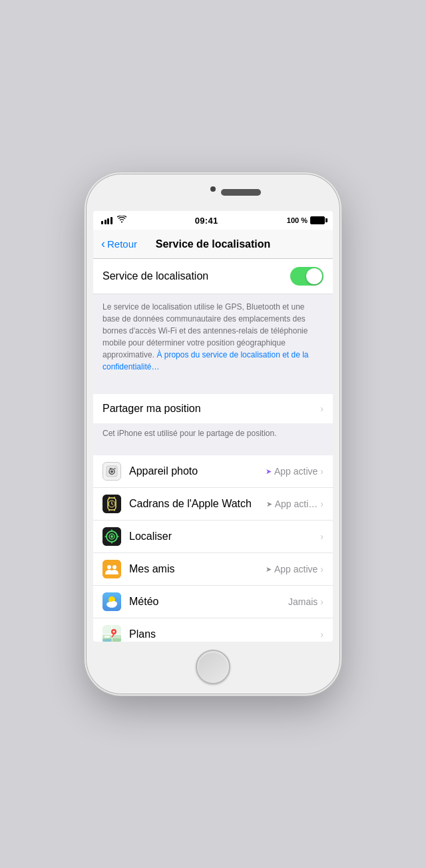  I want to click on applewatch-chevron-icon: ›, so click(322, 504).